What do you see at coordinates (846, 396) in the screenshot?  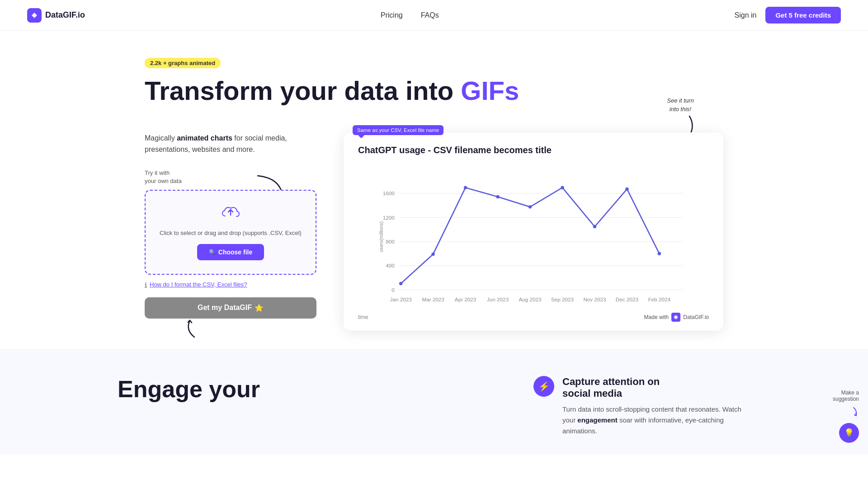 I see `suggestion-label: Make a suggestion` at bounding box center [846, 396].